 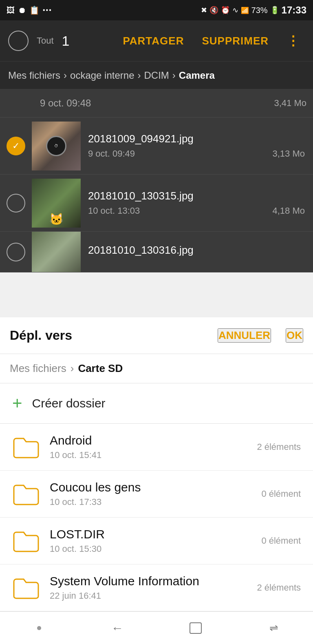 What do you see at coordinates (201, 139) in the screenshot?
I see `file-name-0: 20181009_094921.jpg` at bounding box center [201, 139].